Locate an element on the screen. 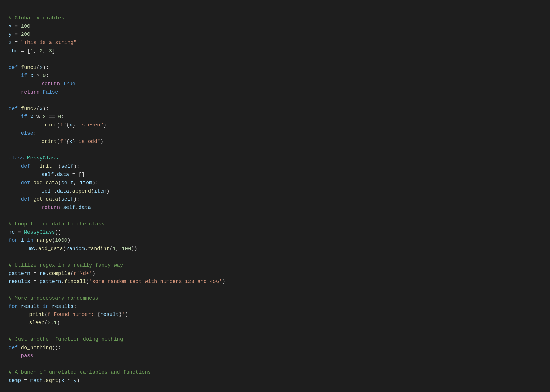 Image resolution: width=550 pixels, height=392 pixels. line-9: return False is located at coordinates (33, 92).